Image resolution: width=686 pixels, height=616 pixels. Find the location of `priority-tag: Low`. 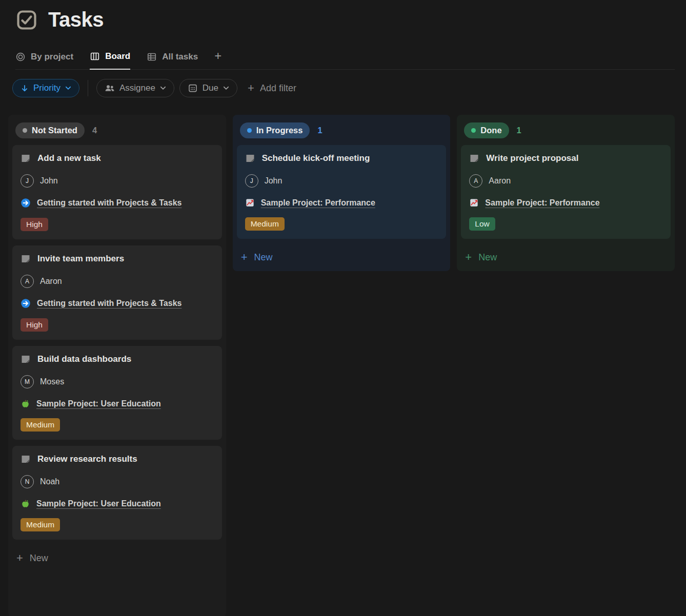

priority-tag: Low is located at coordinates (482, 224).